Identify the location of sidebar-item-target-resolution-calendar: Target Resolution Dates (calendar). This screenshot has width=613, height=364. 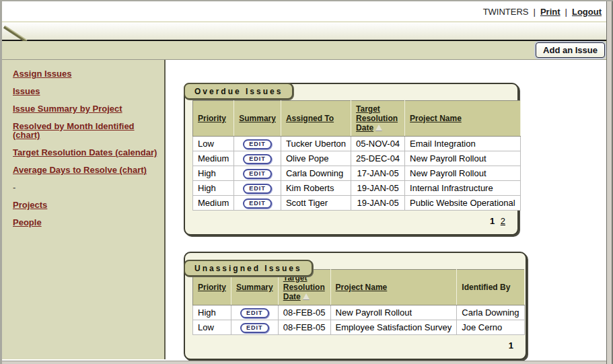
(86, 152).